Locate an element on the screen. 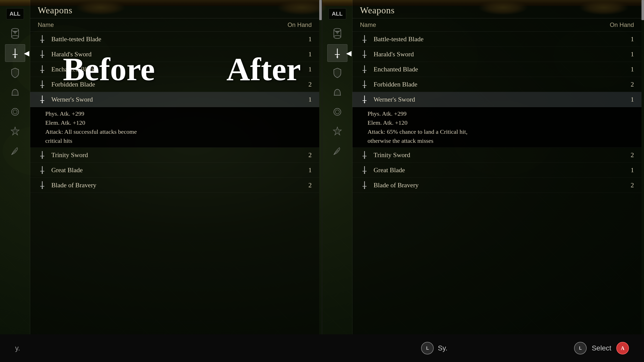  left-row-haralds-sword: Harald's Sword 1 is located at coordinates (175, 54).